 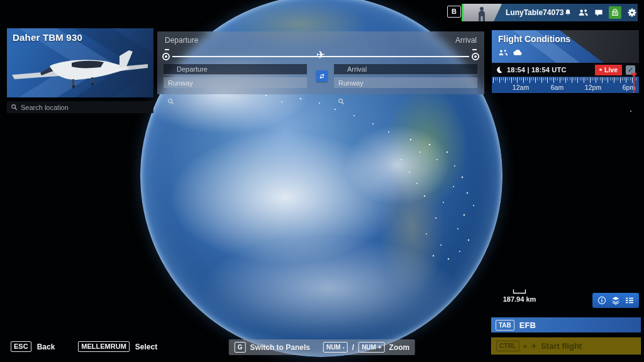 I want to click on bottom-left-hints: ESC Back MELLEMRUM Select, so click(x=84, y=347).